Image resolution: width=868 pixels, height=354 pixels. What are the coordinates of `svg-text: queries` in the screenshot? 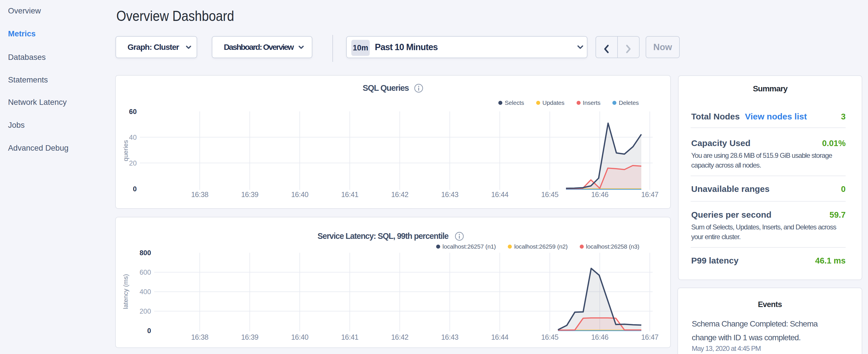 It's located at (126, 151).